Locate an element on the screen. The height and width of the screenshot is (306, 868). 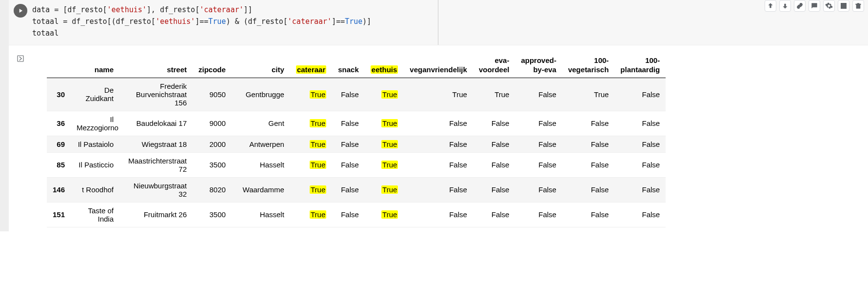
col-approved-by-eva: approved-by-eva is located at coordinates (538, 65).